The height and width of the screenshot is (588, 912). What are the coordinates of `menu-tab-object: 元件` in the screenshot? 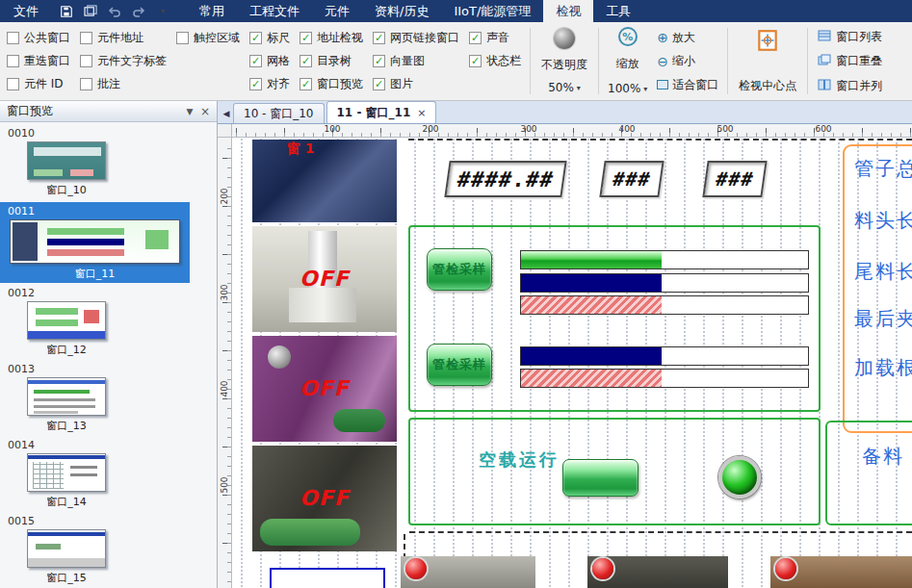 It's located at (337, 12).